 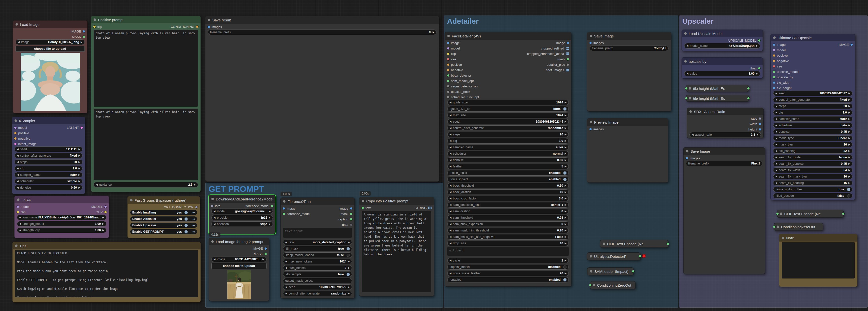 What do you see at coordinates (62, 230) in the screenshot?
I see `widget-strength-clip: ◀strength_clip1.00▶` at bounding box center [62, 230].